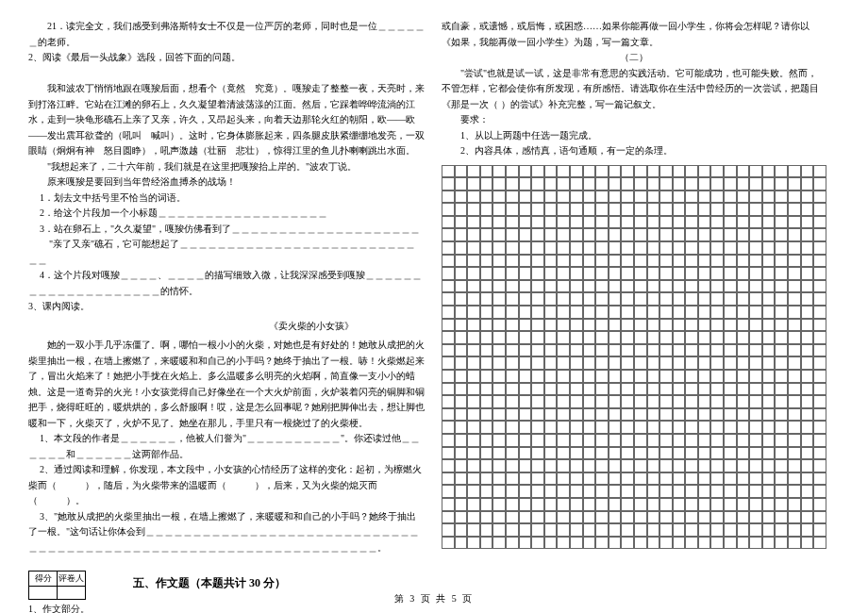 The height and width of the screenshot is (613, 868). What do you see at coordinates (634, 151) in the screenshot?
I see `requirement-2: 2、内容具体，感情真，语句通顺，有一定的条理。` at bounding box center [634, 151].